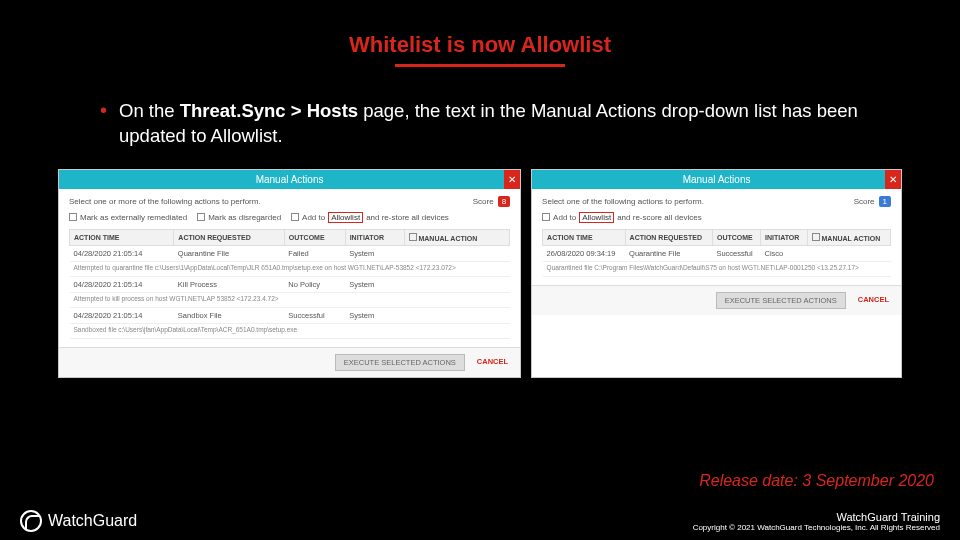 This screenshot has height=540, width=960. I want to click on release-date: Release date: 3 September 2020, so click(816, 481).